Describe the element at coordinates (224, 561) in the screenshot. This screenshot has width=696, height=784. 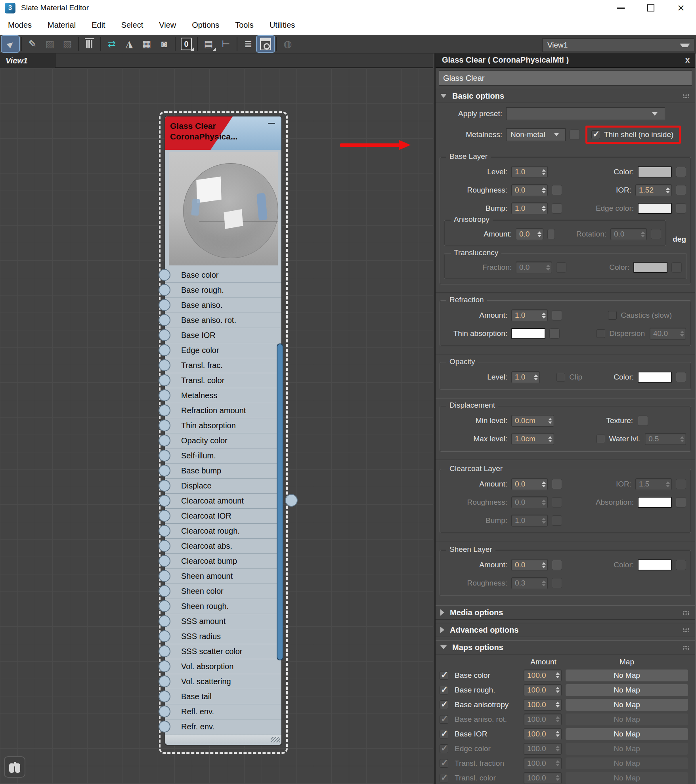
I see `node-slot: Clearcoat bump` at that location.